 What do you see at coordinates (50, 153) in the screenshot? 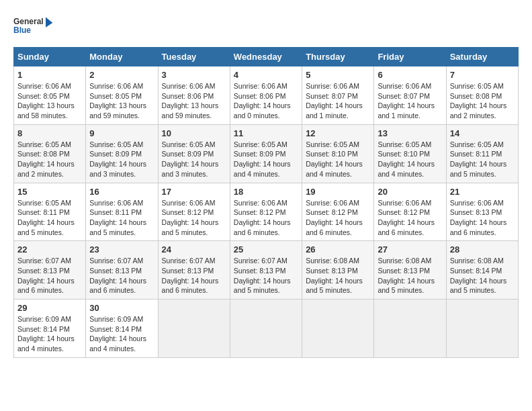
I see `calendar-cell: 8Sunrise: 6:05 AM Sunset: 8:08 PM Daylig…` at bounding box center [50, 153].